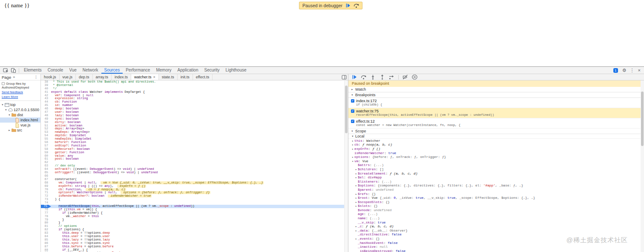 The width and height of the screenshot is (644, 252). I want to click on line-number: 74, so click(46, 203).